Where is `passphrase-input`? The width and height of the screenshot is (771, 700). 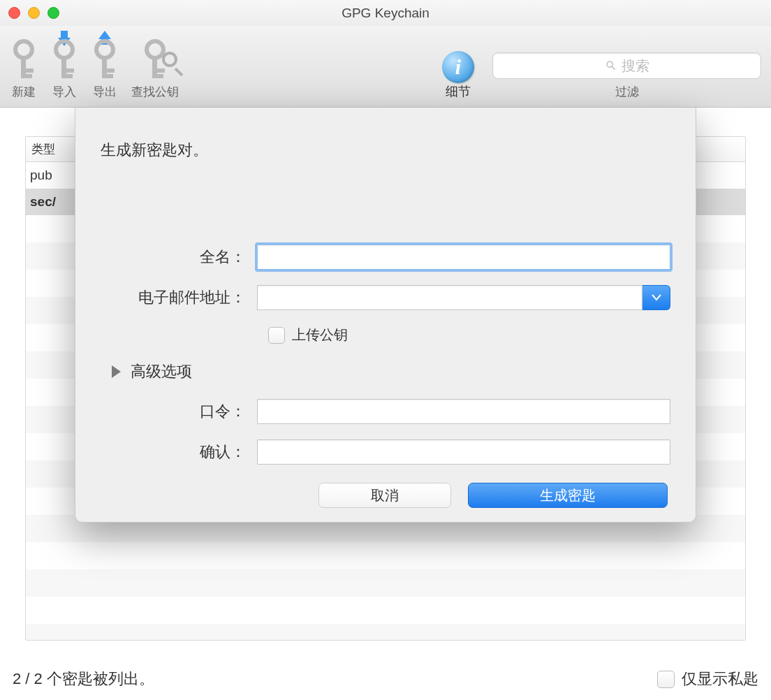
passphrase-input is located at coordinates (464, 411).